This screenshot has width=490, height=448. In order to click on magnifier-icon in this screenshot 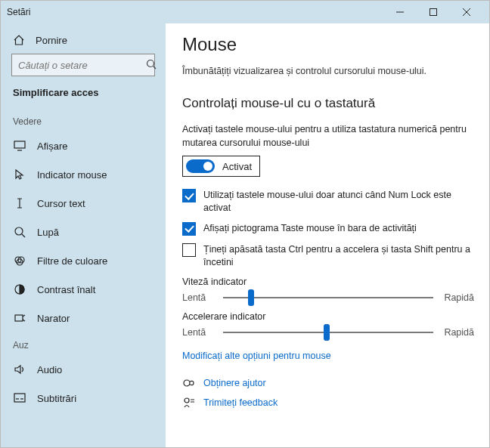, I will do `click(20, 232)`.